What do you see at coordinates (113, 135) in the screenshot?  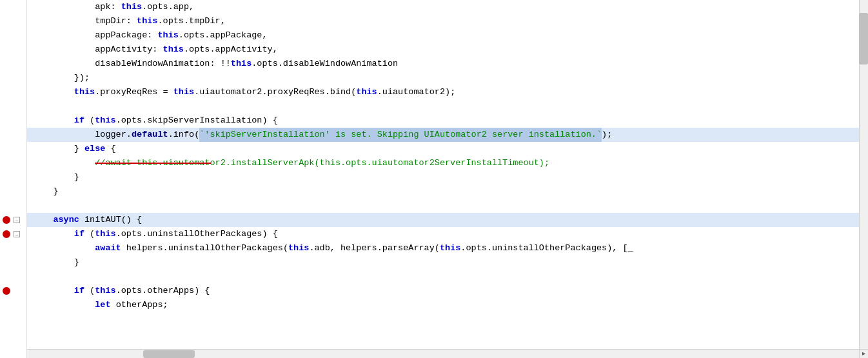 I see `normal-token: logger.` at bounding box center [113, 135].